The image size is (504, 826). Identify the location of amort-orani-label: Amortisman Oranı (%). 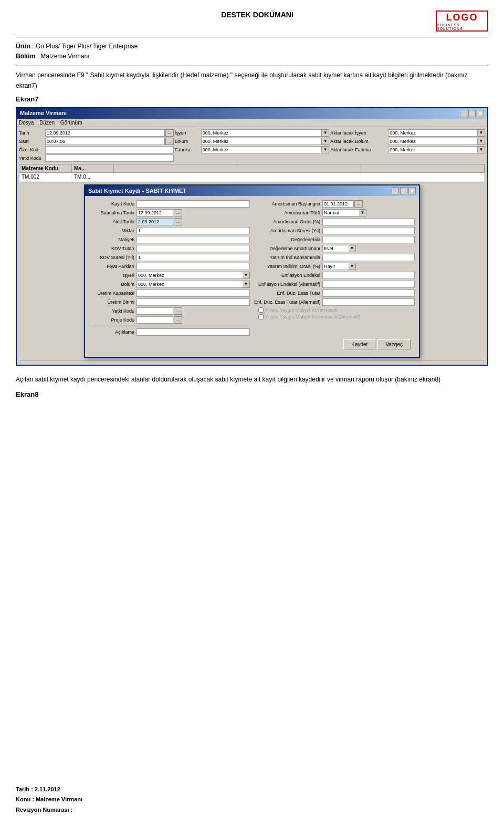
(288, 222).